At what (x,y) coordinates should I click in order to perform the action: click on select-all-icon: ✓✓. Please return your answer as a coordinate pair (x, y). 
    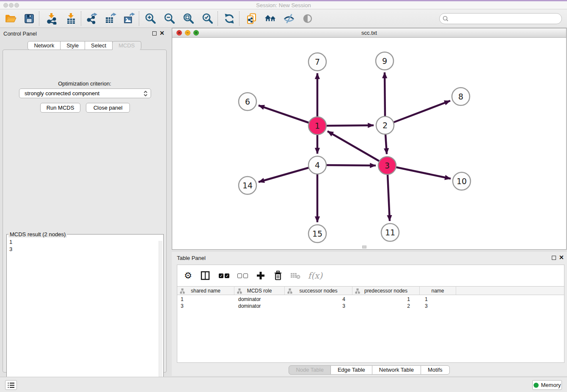
    Looking at the image, I should click on (224, 276).